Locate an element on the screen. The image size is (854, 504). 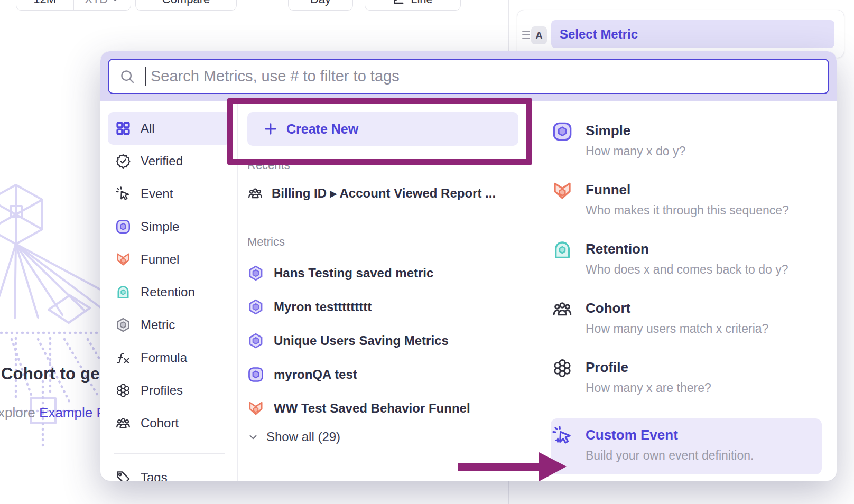
metric-type-description: How many users match x criteria? is located at coordinates (677, 329).